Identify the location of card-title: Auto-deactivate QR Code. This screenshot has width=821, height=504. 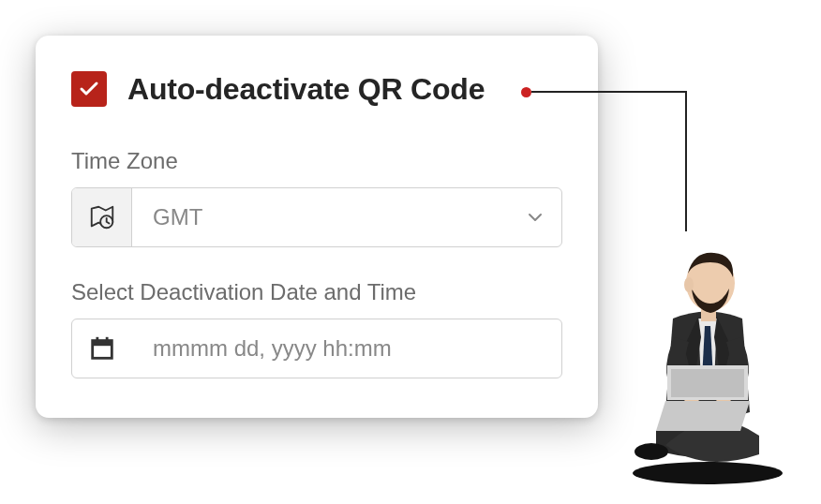
(306, 90).